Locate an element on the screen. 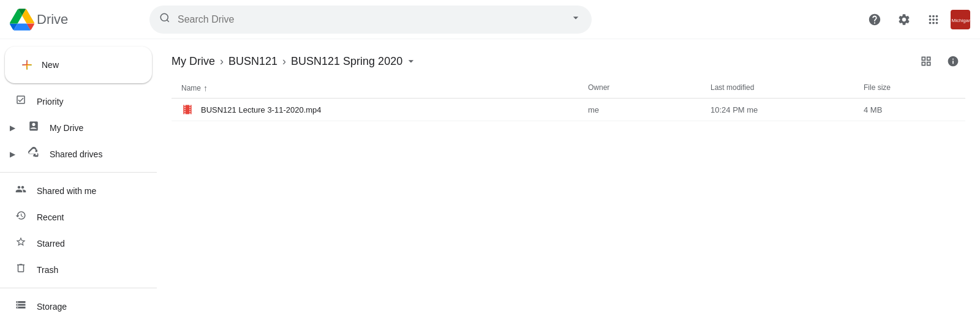 The width and height of the screenshot is (980, 325). breadcrumb-sep-1: › is located at coordinates (222, 61).